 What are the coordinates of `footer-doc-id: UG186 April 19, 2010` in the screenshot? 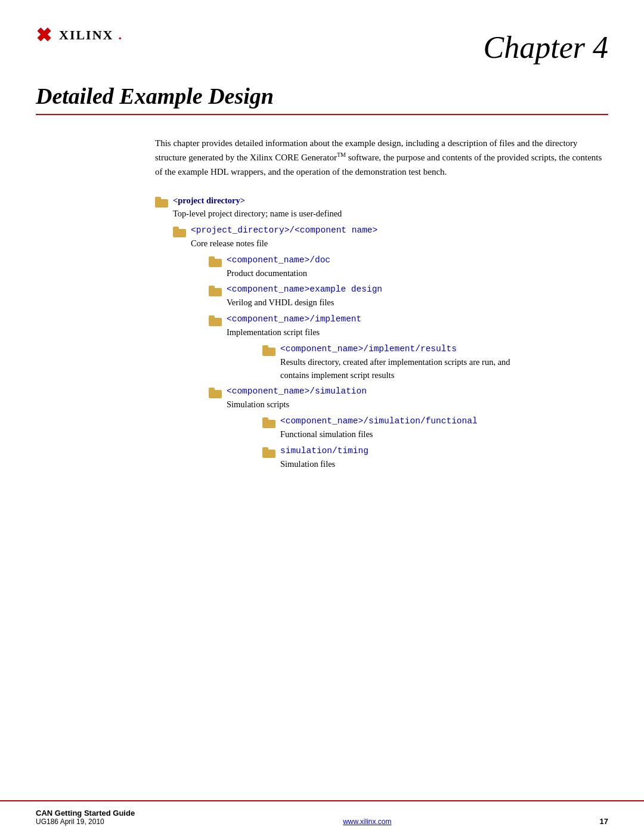 It's located at (85, 822).